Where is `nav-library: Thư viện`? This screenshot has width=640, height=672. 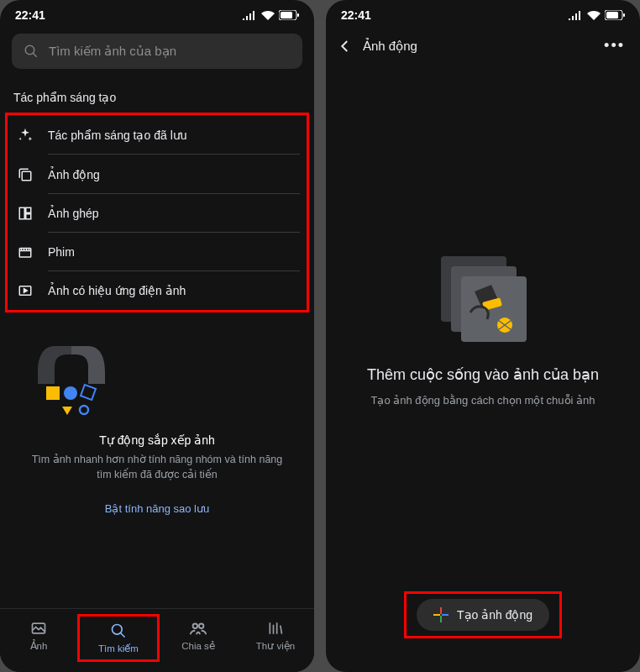
nav-library: Thư viện is located at coordinates (275, 638).